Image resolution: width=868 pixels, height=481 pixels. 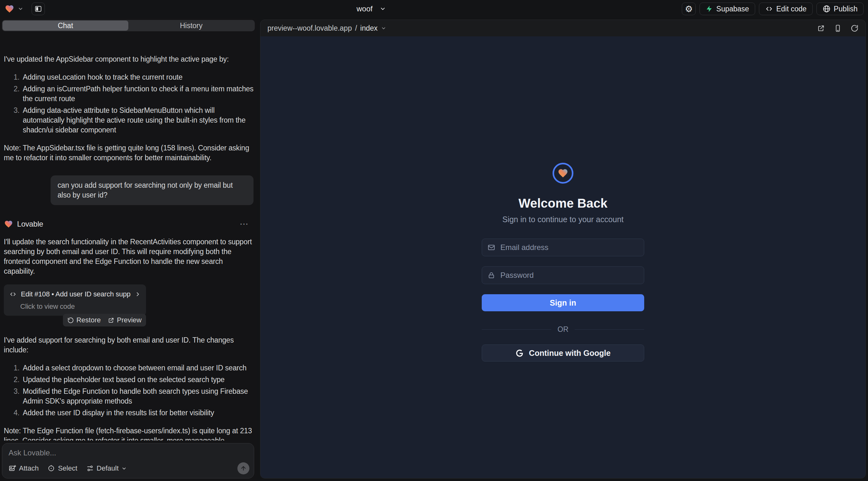 I want to click on assistant-note: Note: The Edge Function file (fetch-fire…, so click(x=129, y=433).